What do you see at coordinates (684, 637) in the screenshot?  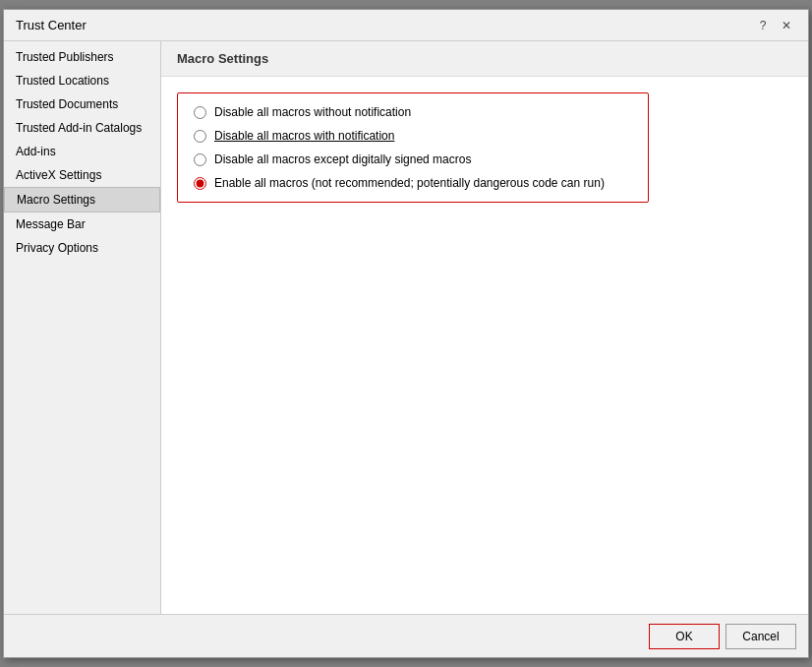 I see `ok-button: OK` at bounding box center [684, 637].